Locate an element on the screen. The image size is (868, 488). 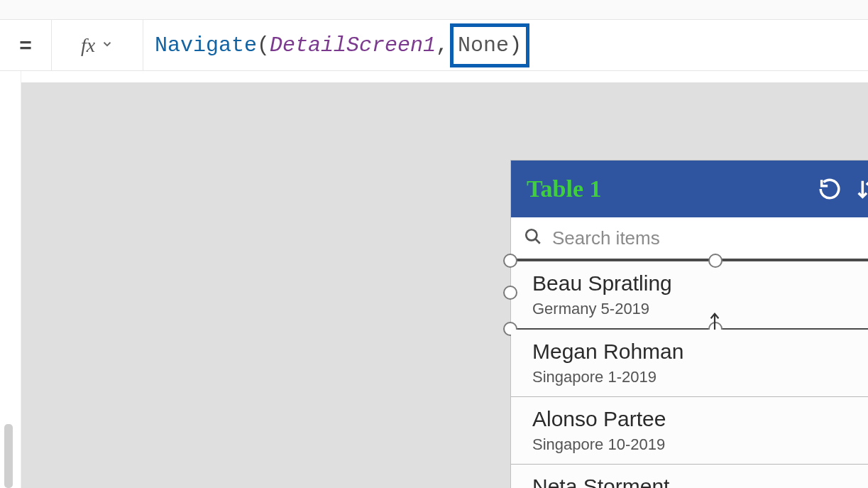
list-item: Neta Storment is located at coordinates (690, 476).